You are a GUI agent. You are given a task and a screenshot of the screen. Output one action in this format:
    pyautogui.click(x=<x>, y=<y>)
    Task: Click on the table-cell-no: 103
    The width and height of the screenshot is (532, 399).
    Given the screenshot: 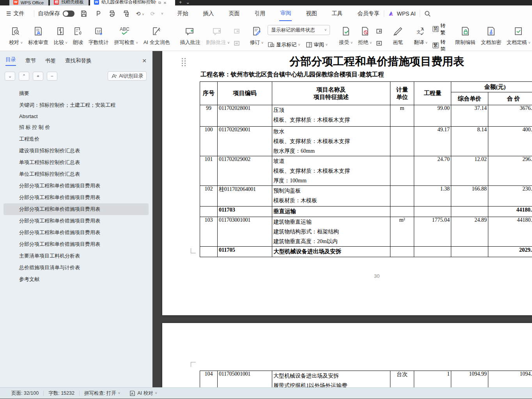 What is the action you would take?
    pyautogui.click(x=209, y=232)
    